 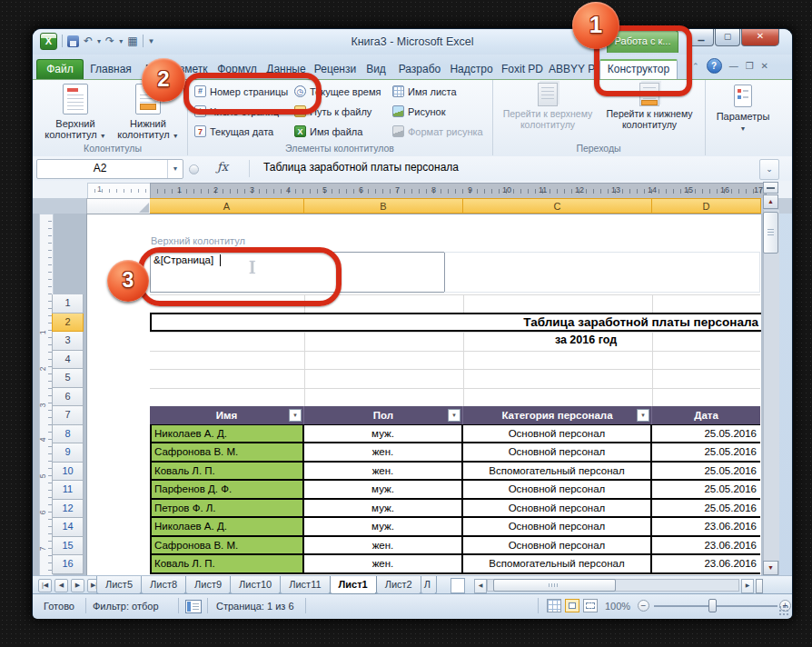 What do you see at coordinates (771, 385) in the screenshot?
I see `vertical-scrollbar` at bounding box center [771, 385].